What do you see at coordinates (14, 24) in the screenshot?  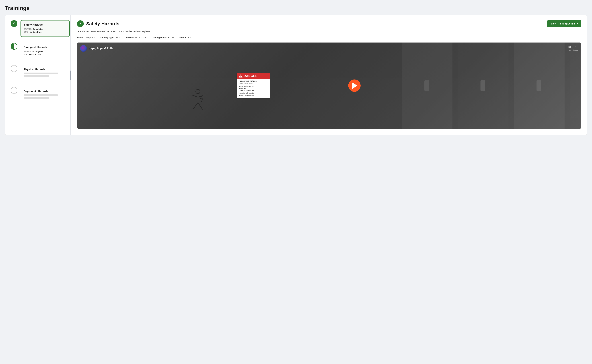 I see `timeline-icon-col-1: ✓` at bounding box center [14, 24].